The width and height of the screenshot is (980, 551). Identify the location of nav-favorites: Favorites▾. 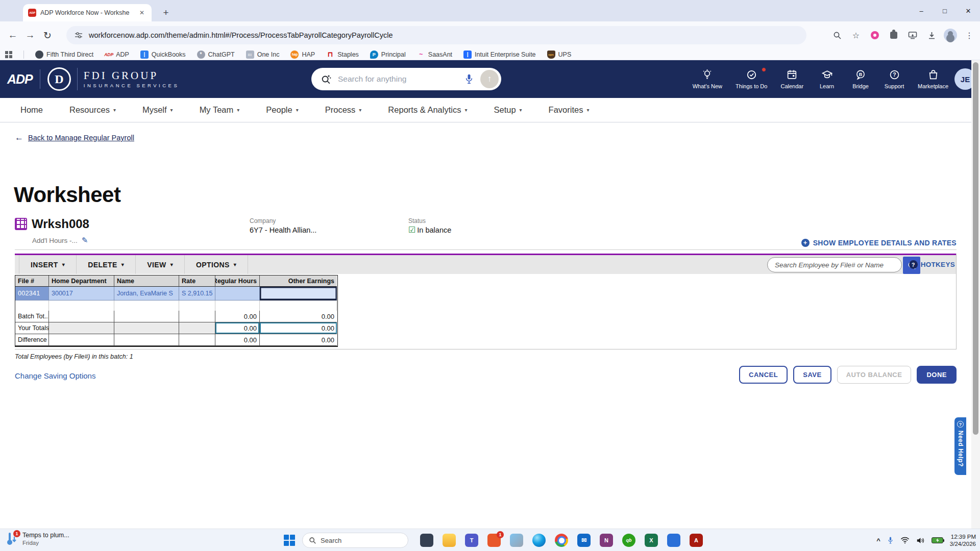
(569, 110).